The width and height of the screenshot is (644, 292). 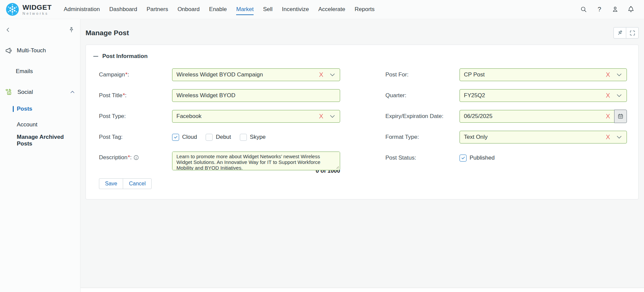 I want to click on checkbox-label: Cloud, so click(x=190, y=137).